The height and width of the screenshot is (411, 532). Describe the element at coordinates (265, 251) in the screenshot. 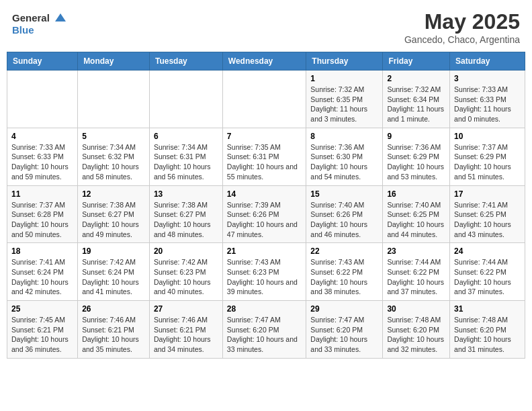

I see `day-number: 21` at that location.